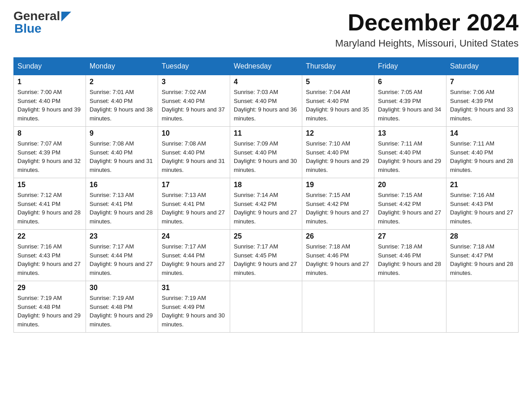 The width and height of the screenshot is (532, 411). I want to click on logo-blue-text: Blue, so click(28, 29).